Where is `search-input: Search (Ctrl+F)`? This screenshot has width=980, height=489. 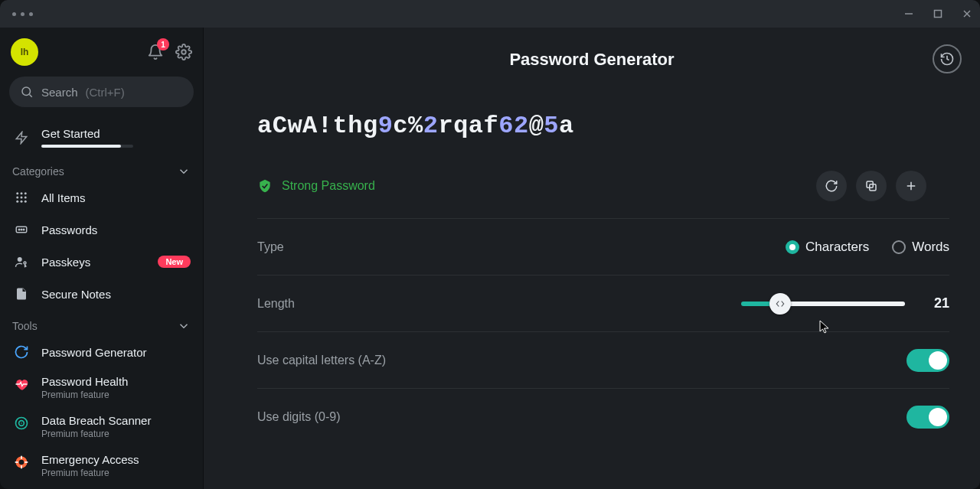
search-input: Search (Ctrl+F) is located at coordinates (101, 92).